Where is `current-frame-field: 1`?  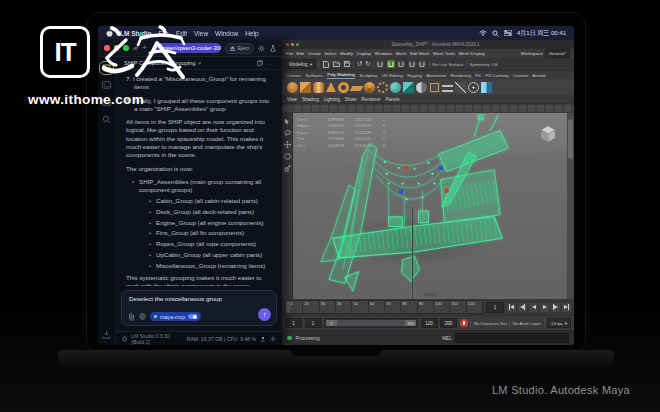 current-frame-field: 1 is located at coordinates (495, 308).